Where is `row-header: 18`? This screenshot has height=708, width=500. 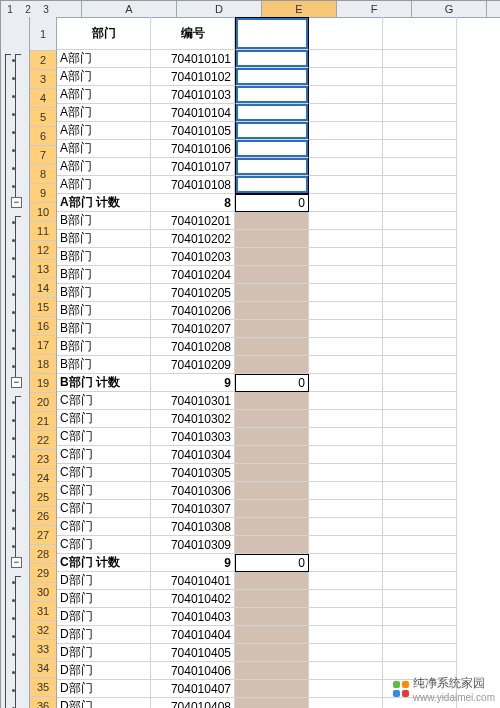
row-header: 18 is located at coordinates (43, 364).